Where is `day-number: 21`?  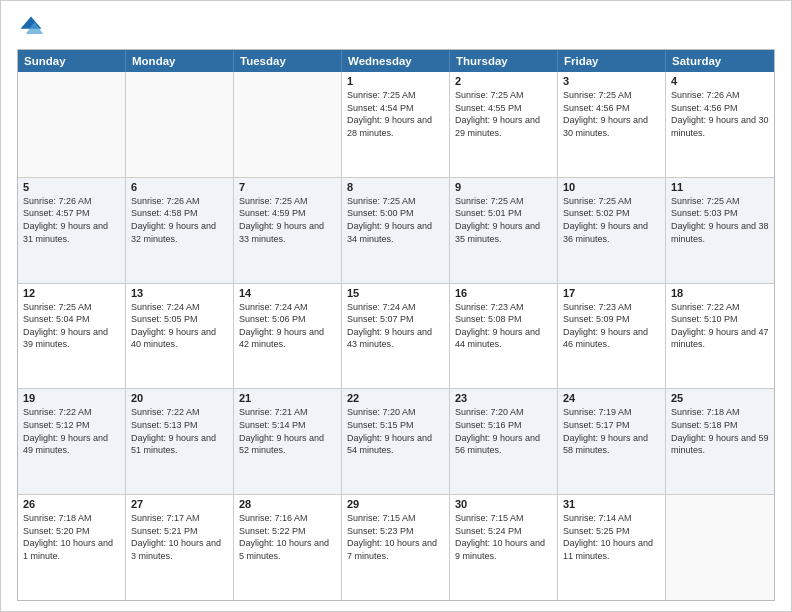 day-number: 21 is located at coordinates (288, 398).